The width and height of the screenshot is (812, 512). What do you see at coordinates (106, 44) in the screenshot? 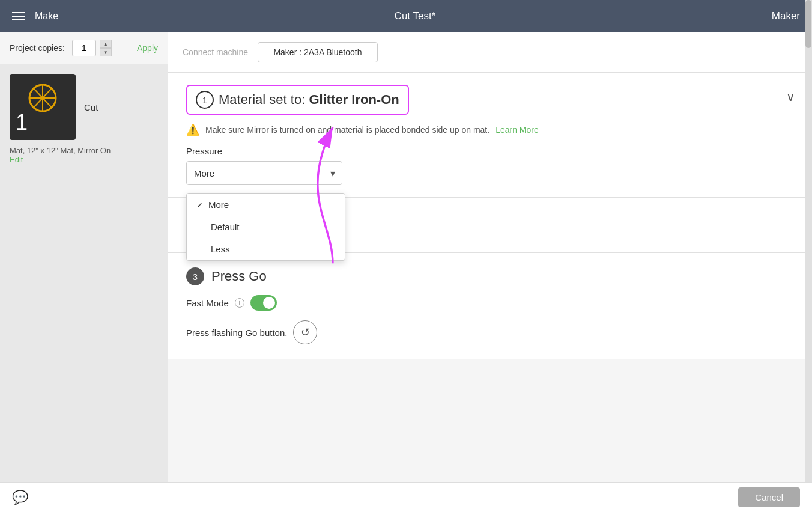
I see `copies-up-btn: ▲` at bounding box center [106, 44].